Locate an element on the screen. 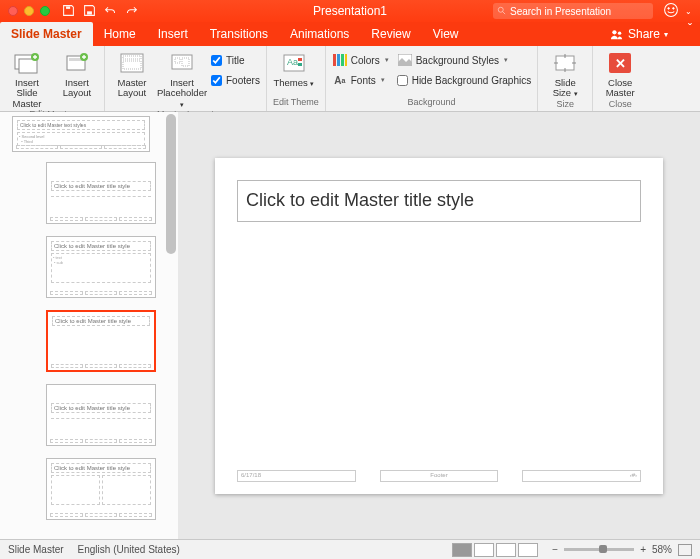 The width and height of the screenshot is (700, 559). sorter-view-button is located at coordinates (484, 550).